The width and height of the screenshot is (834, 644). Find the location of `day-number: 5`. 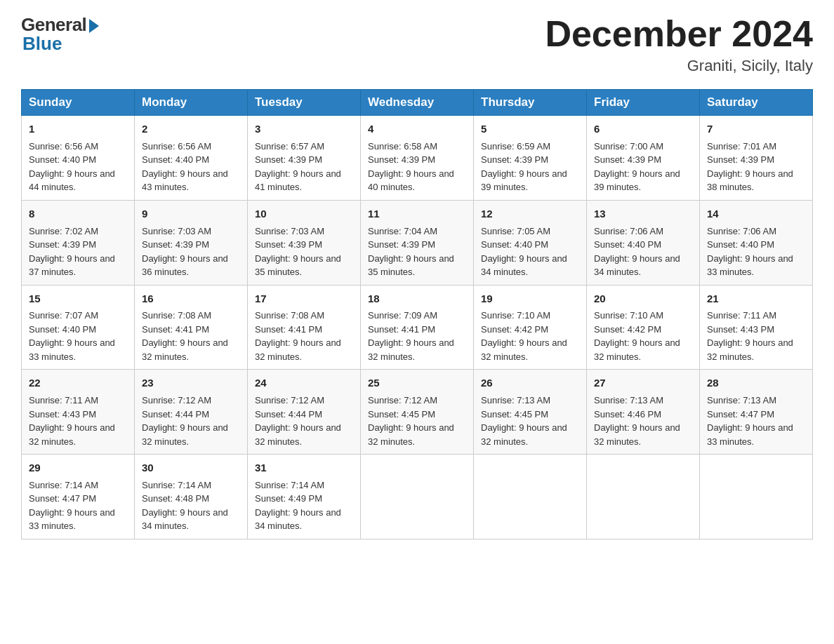

day-number: 5 is located at coordinates (530, 129).